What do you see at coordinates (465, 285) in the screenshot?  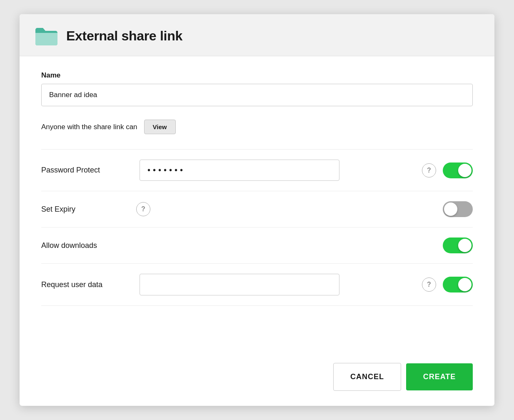 I see `user-data-toggle-thumb` at bounding box center [465, 285].